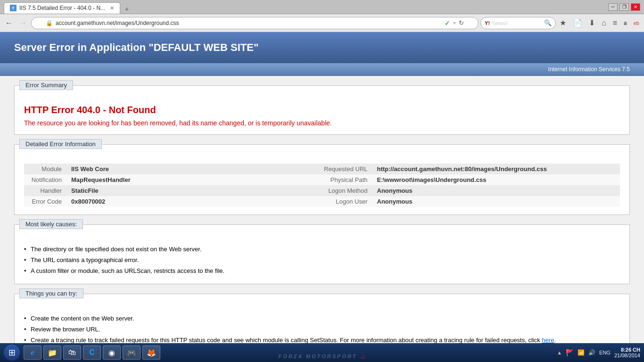  What do you see at coordinates (600, 23) in the screenshot?
I see `nav-icons: ★ 📄 ⬇ ⌂ ≡ a eb` at bounding box center [600, 23].